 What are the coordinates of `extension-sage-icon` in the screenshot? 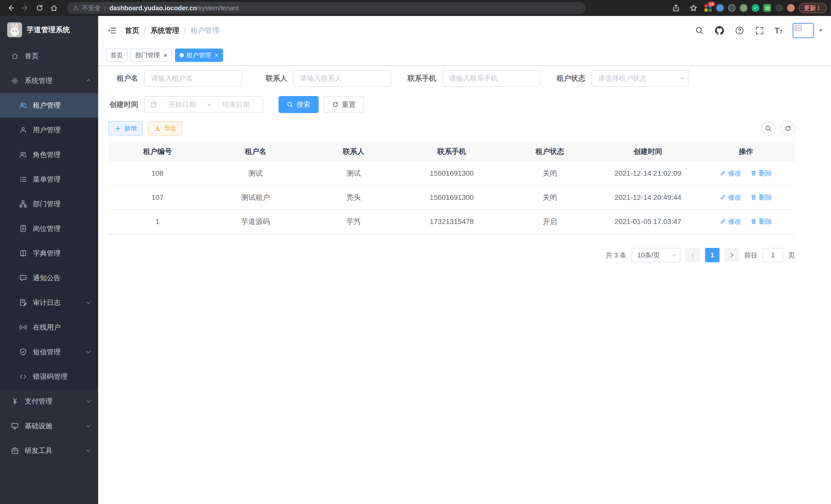 It's located at (744, 8).